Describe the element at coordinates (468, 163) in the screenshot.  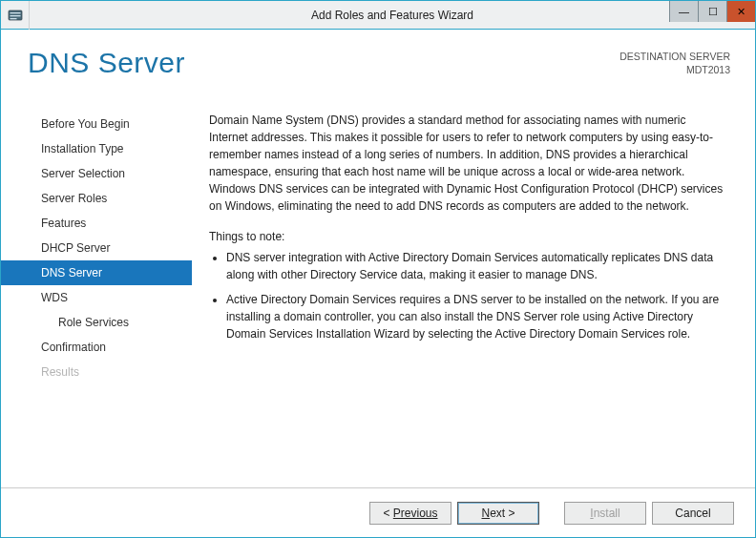
I see `description-paragraph: Domain Name System (DNS) provides a stan…` at that location.